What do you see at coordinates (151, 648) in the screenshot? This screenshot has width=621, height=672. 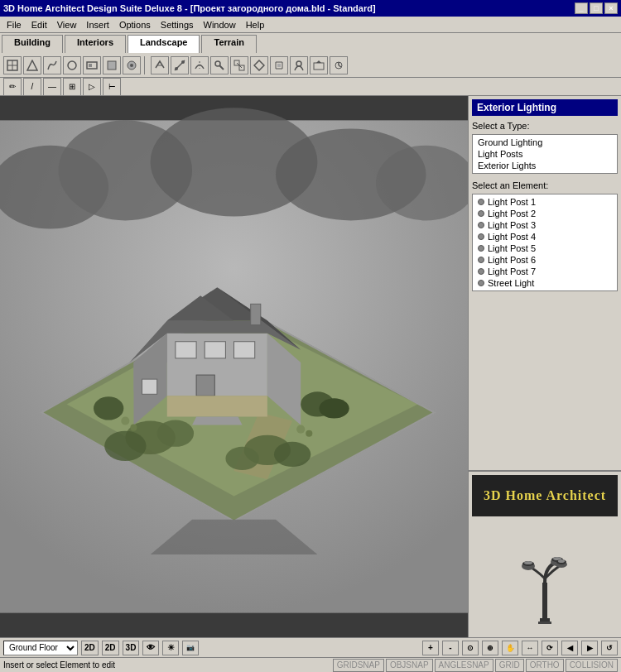 I see `view-eye-button: 👁` at bounding box center [151, 648].